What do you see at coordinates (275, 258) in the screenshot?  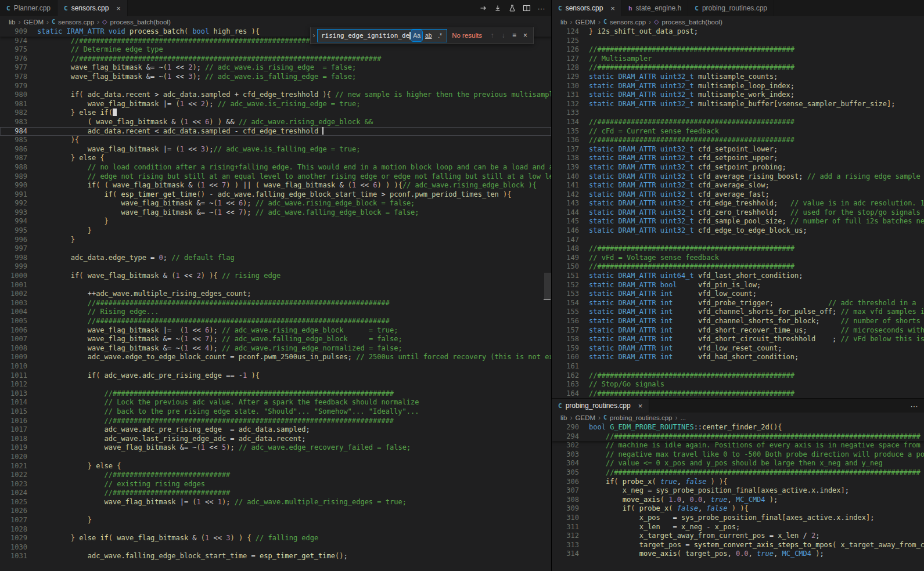 I see `code-line: 998 adc_data.edge_type = 0; // default f…` at bounding box center [275, 258].